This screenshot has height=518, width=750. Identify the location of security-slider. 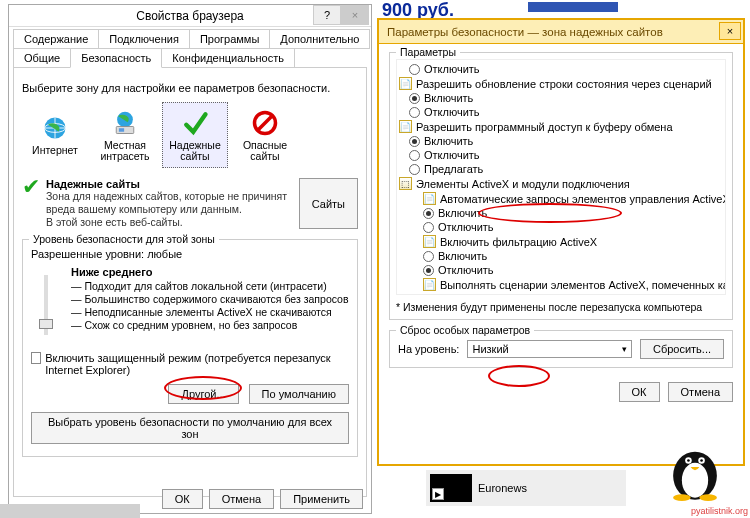
(46, 305).